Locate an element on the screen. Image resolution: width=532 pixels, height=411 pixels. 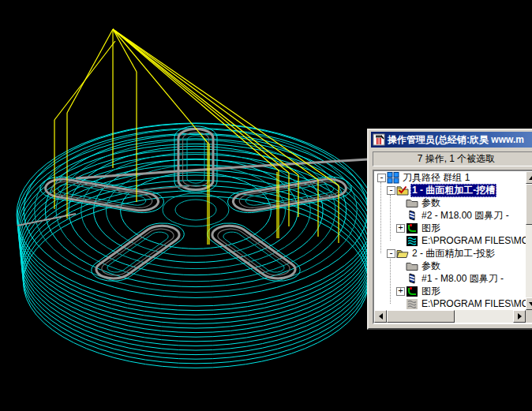
tree-item-3: 参数 is located at coordinates (450, 203).